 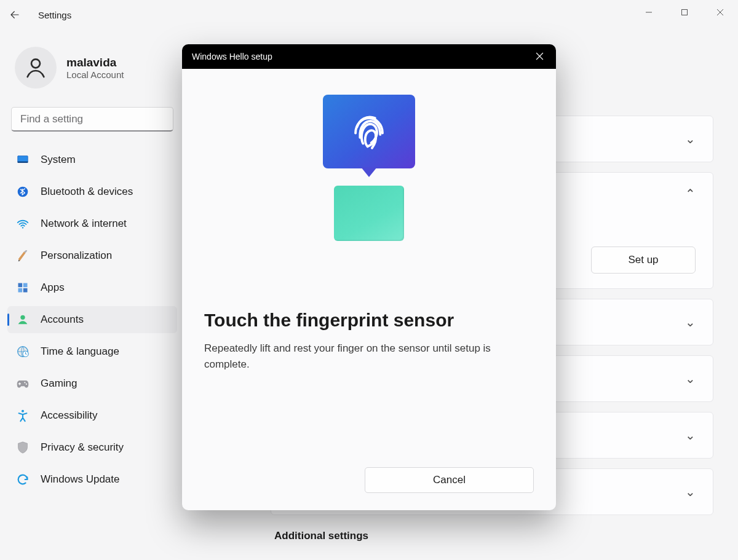 What do you see at coordinates (92, 256) in the screenshot?
I see `sidebar-item-personalization: Personalization` at bounding box center [92, 256].